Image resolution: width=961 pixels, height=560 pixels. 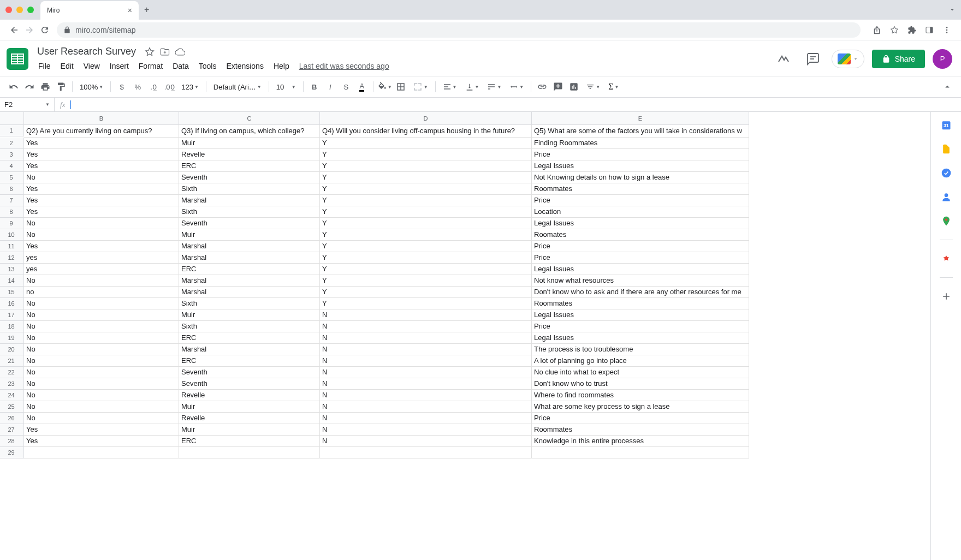 I want to click on side-panel-icon, so click(x=929, y=30).